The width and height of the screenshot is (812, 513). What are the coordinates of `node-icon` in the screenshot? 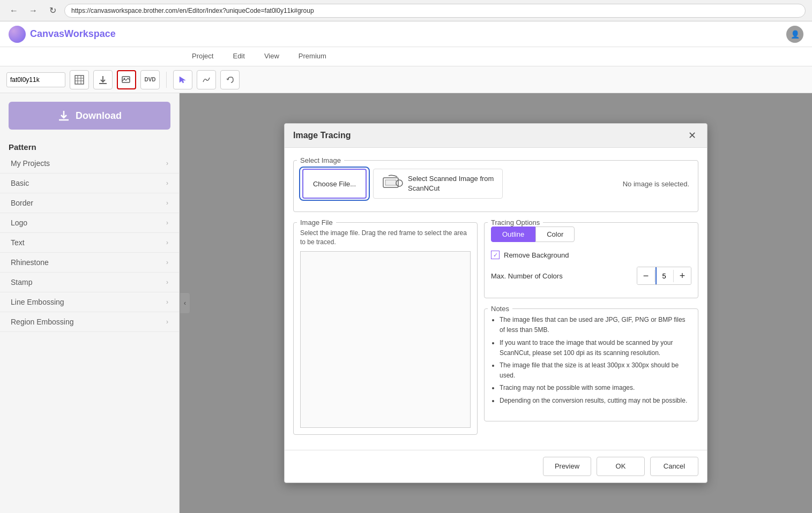 It's located at (206, 80).